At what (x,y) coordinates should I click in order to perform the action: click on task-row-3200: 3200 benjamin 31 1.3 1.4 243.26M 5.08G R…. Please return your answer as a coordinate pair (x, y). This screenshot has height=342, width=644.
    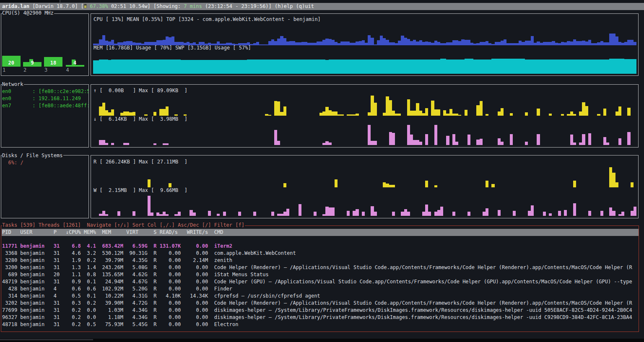
    Looking at the image, I should click on (320, 267).